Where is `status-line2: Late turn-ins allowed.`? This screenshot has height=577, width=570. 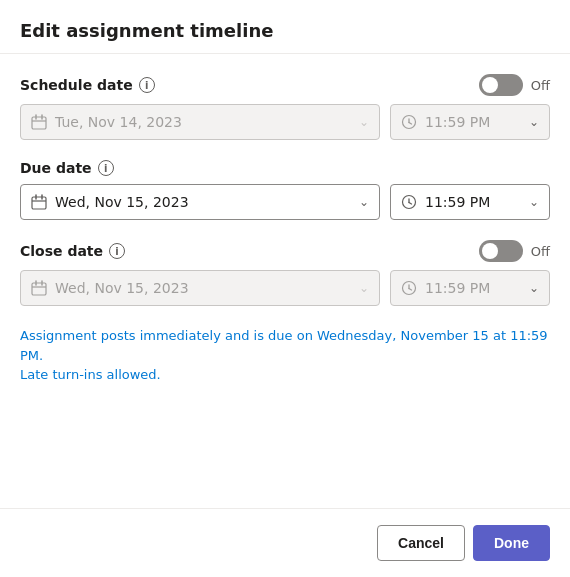
status-line2: Late turn-ins allowed. is located at coordinates (90, 374).